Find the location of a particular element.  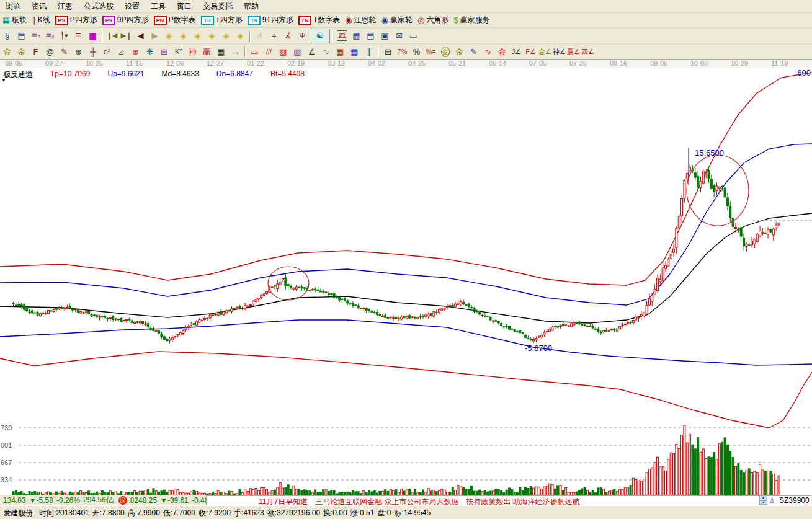

date-tick: 12-06 is located at coordinates (175, 63).